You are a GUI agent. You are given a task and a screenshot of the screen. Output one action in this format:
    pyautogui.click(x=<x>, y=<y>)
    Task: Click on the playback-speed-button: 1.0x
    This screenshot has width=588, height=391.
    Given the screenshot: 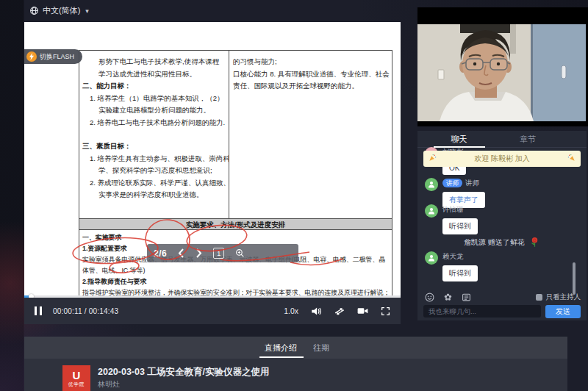 What is the action you would take?
    pyautogui.click(x=291, y=311)
    